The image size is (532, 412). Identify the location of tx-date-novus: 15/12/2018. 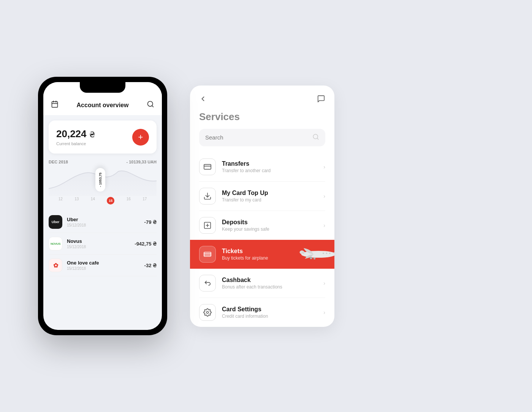
(98, 247).